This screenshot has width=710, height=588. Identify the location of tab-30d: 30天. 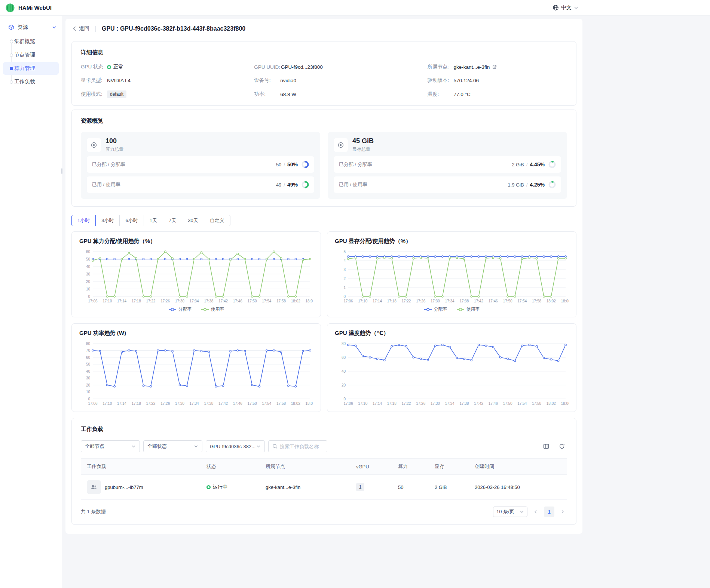
(193, 221).